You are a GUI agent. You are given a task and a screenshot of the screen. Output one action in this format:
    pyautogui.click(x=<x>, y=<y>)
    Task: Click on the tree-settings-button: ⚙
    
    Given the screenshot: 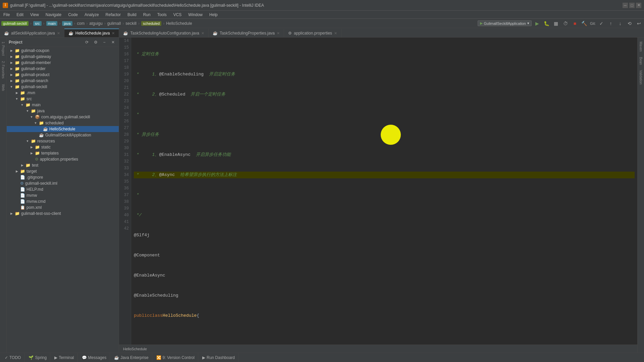 What is the action you would take?
    pyautogui.click(x=96, y=42)
    